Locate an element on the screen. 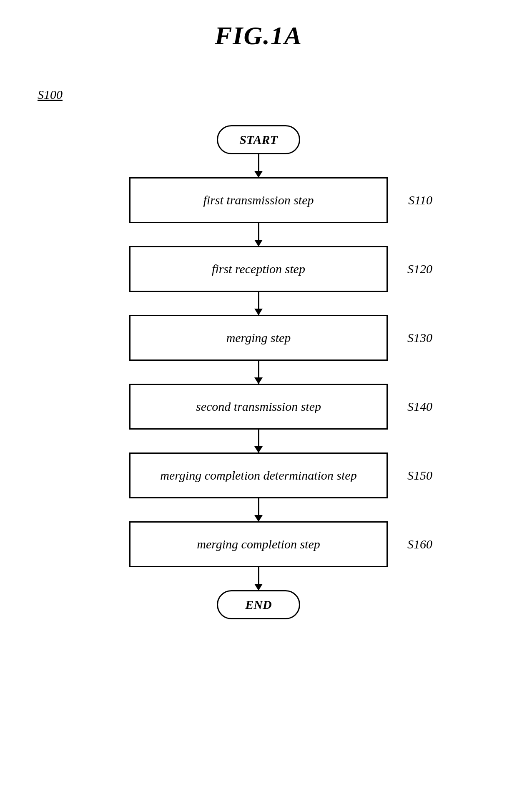  step-s150: merging completion determination step S1… is located at coordinates (258, 475).